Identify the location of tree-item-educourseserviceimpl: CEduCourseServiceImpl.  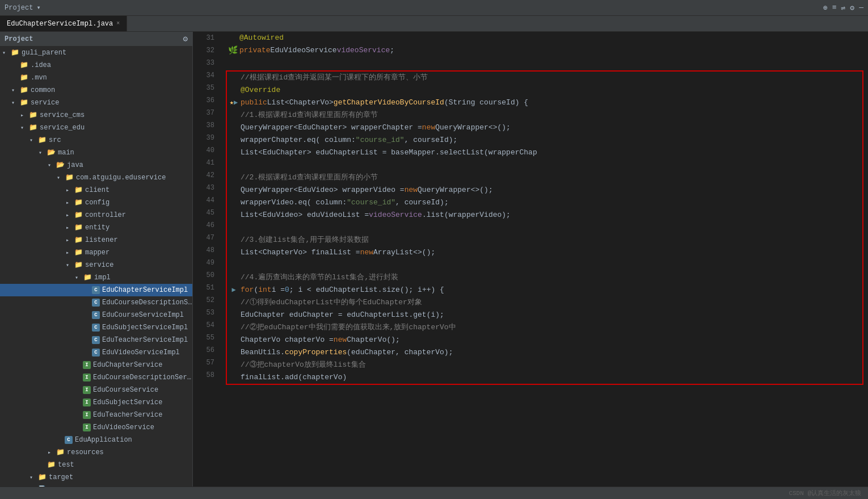
(96, 315).